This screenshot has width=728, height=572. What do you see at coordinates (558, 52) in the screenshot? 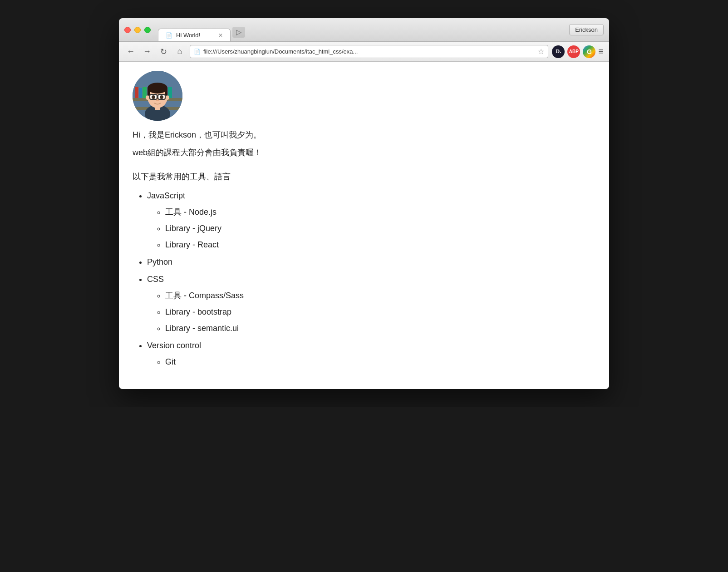
I see `extension-d-button: D.` at bounding box center [558, 52].